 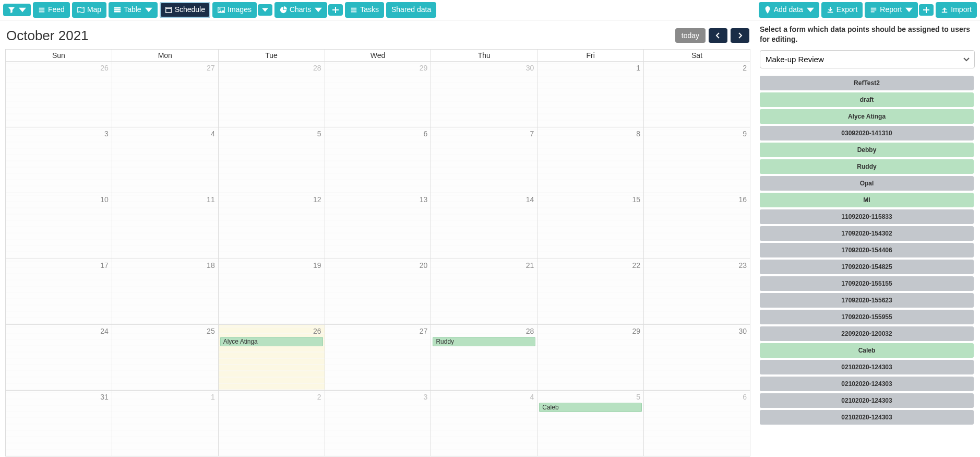 I want to click on add-data-button: Add data, so click(x=789, y=10).